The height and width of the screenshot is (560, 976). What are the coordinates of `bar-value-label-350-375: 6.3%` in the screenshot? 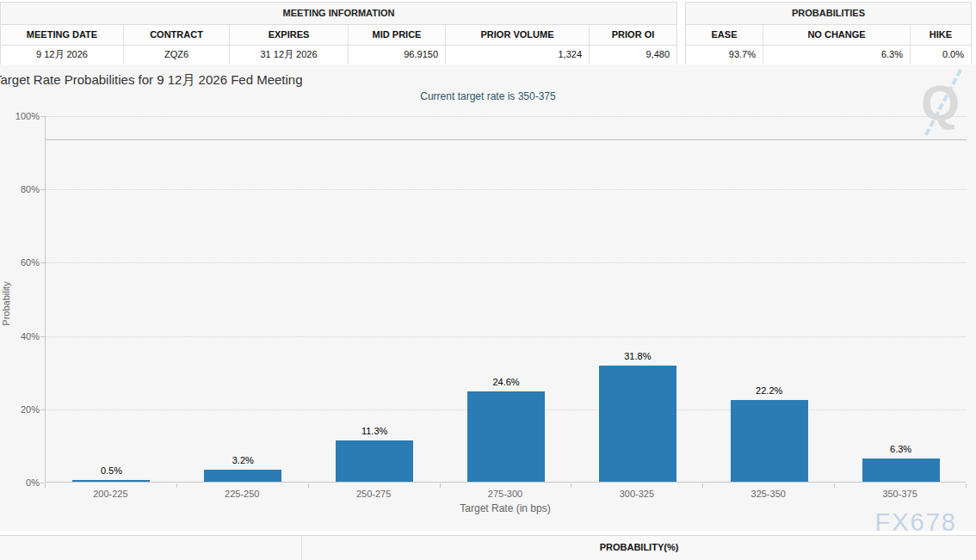 It's located at (901, 449).